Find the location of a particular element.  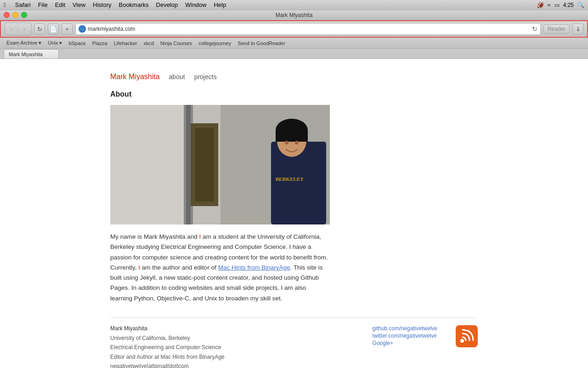

nav-about: about is located at coordinates (177, 77).